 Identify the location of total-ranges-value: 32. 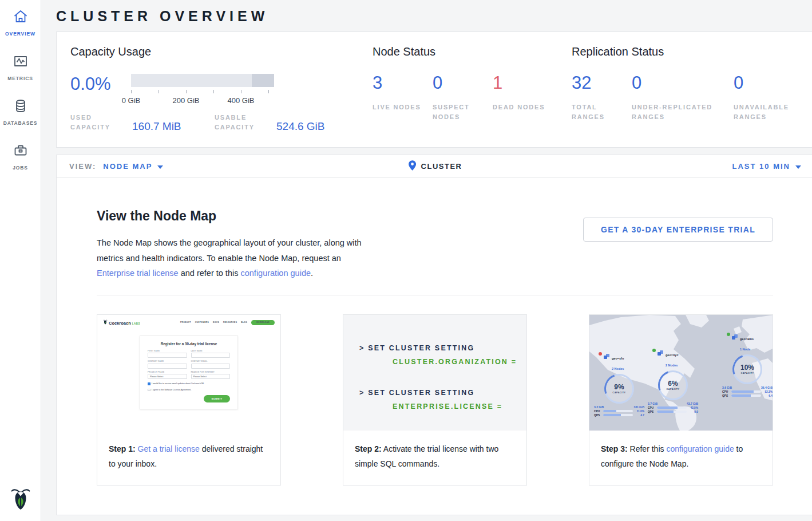
(602, 82).